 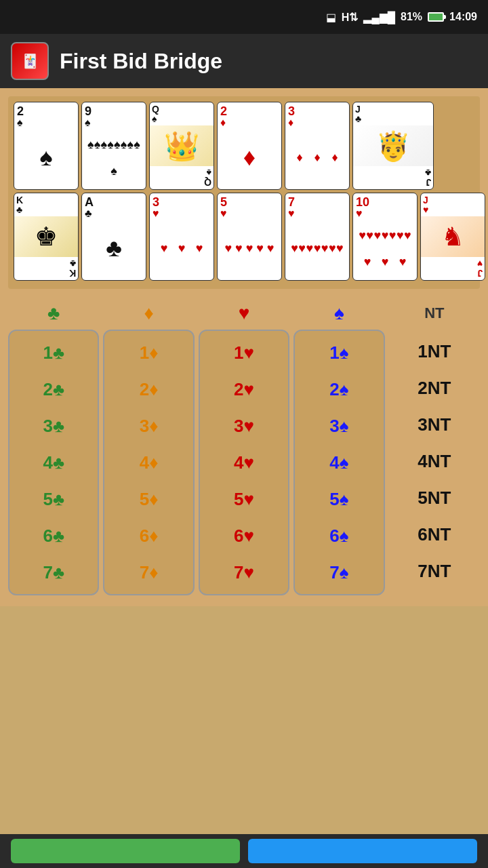 I want to click on bid-3spades: 3♠, so click(x=339, y=426).